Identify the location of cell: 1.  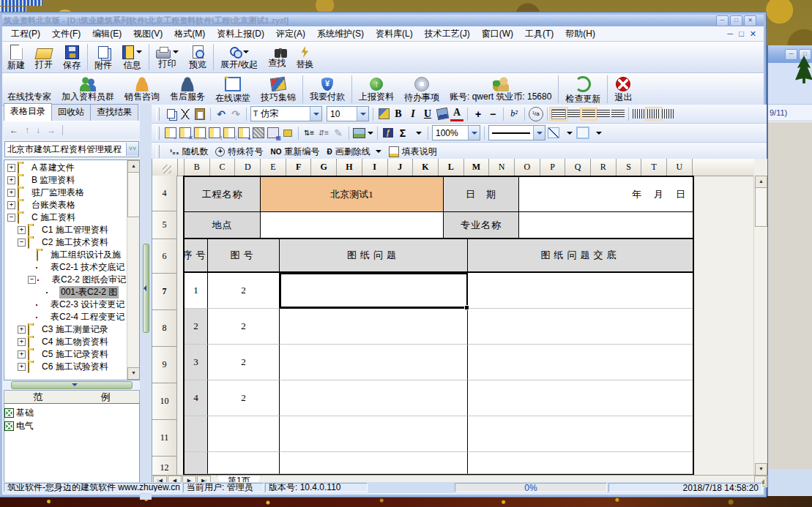
(196, 291).